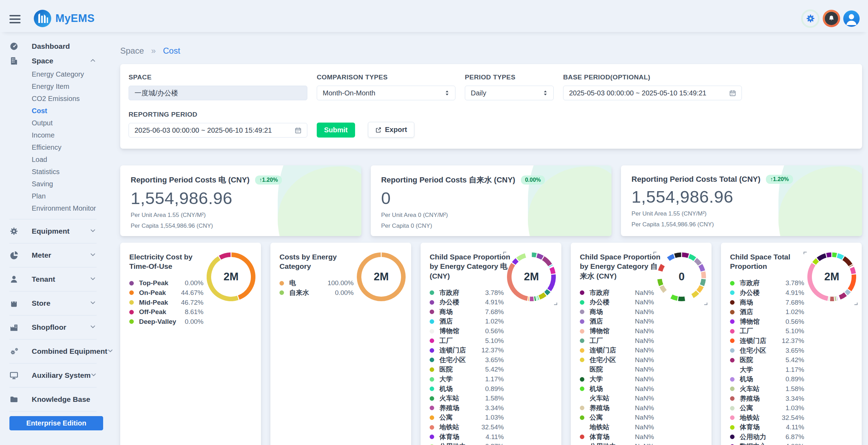  Describe the element at coordinates (54, 61) in the screenshot. I see `sidebar-item-space: Space` at that location.